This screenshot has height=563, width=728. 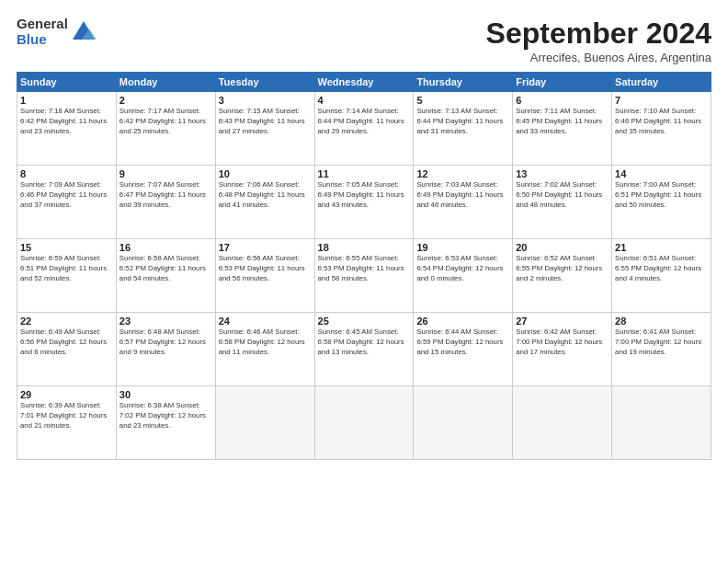 I want to click on day-info: Sunrise: 6:59 AM Sunset: 6:51 PM Dayligh…, so click(x=66, y=269).